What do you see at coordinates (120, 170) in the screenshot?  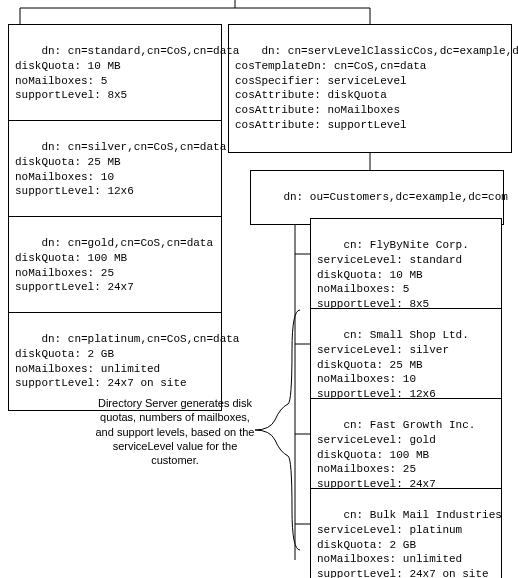 I see `template-silver-text: dn: cn=silver,cn=CoS,cn=data diskQuota: …` at bounding box center [120, 170].